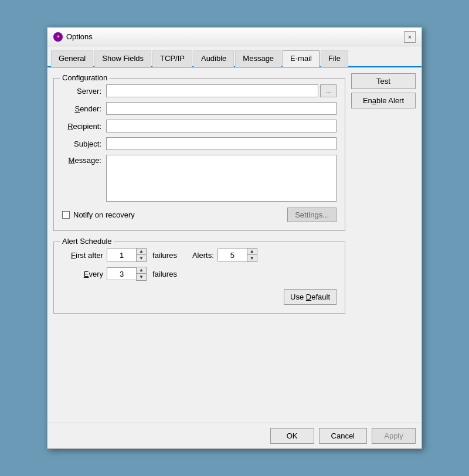  What do you see at coordinates (222, 126) in the screenshot?
I see `recipient-input` at bounding box center [222, 126].